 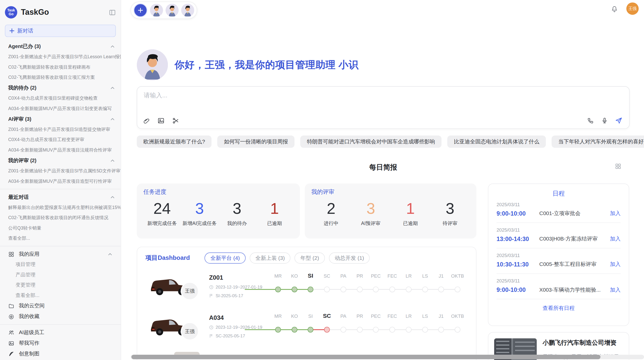 What do you see at coordinates (61, 285) in the screenshot?
I see `app-item: 变更管理` at bounding box center [61, 285].